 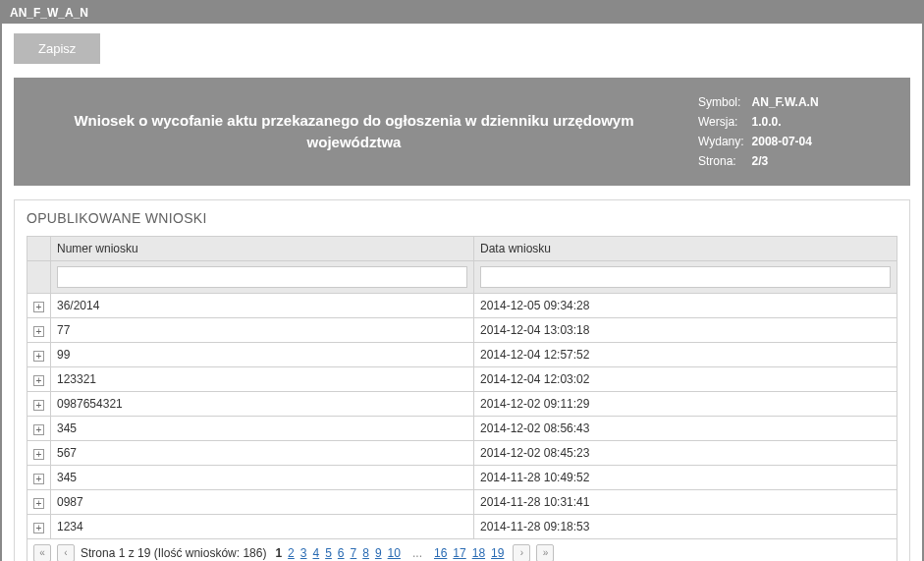 I want to click on cell-date: 2014-12-04 12:57:52, so click(x=685, y=356).